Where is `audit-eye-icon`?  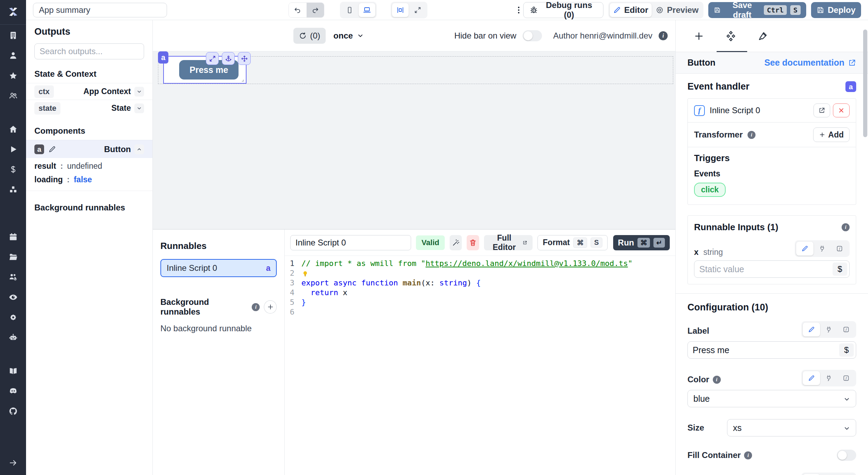 audit-eye-icon is located at coordinates (13, 297).